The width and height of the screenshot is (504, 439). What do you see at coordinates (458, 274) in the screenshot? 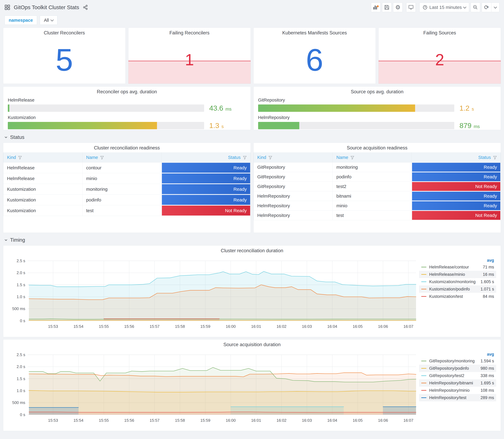
I see `legend-item: HelmRelease/minio 16 ms` at bounding box center [458, 274].